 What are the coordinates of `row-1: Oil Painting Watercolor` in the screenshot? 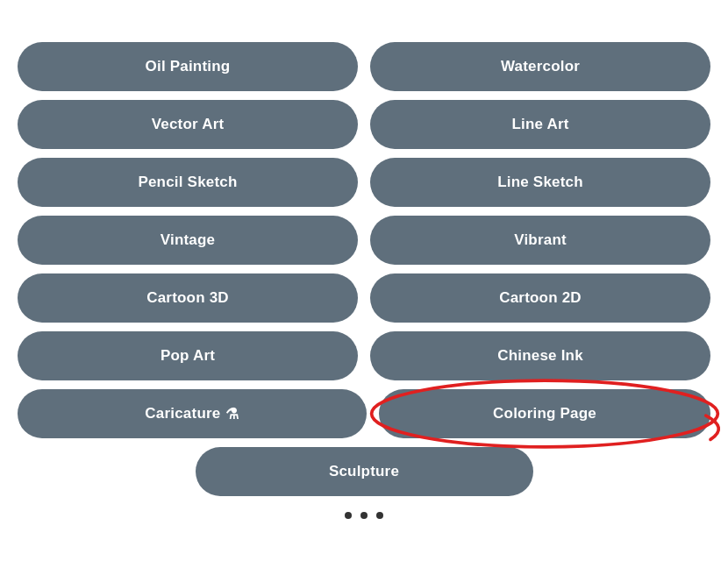 It's located at (364, 67).